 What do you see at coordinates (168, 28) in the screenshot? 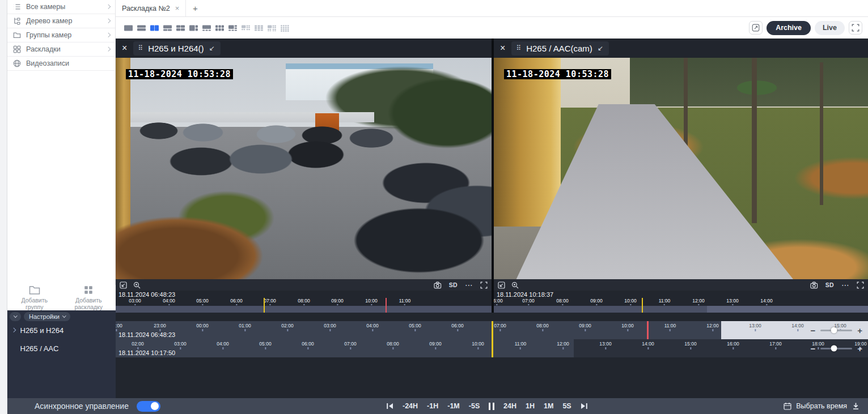
I see `layout-1-top-2-bottom` at bounding box center [168, 28].